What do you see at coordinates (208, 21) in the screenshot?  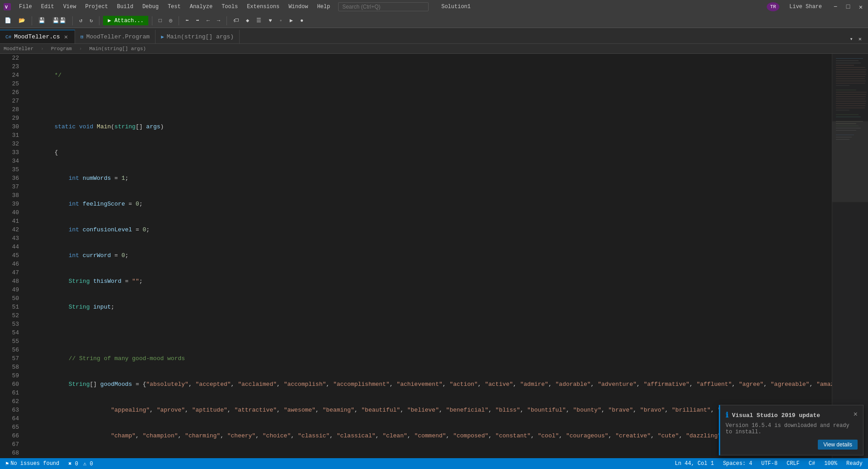 I see `toolbar-btn-5: ←` at bounding box center [208, 21].